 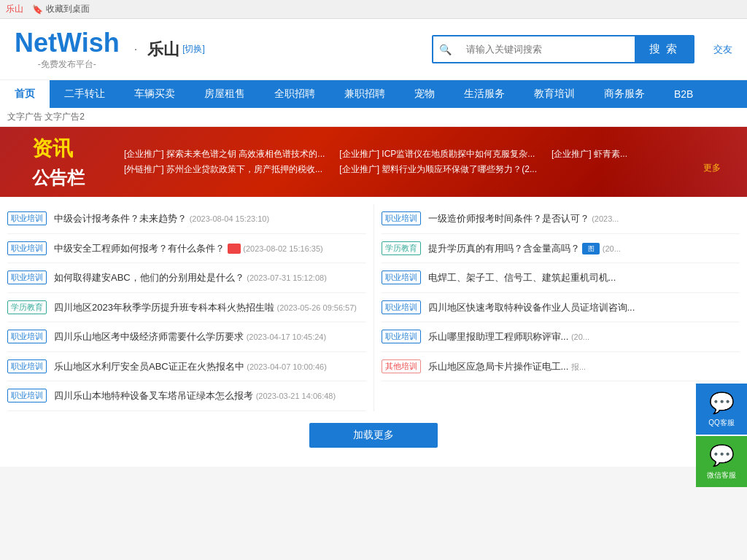 I want to click on wechat-icon: 💬, so click(x=722, y=455).